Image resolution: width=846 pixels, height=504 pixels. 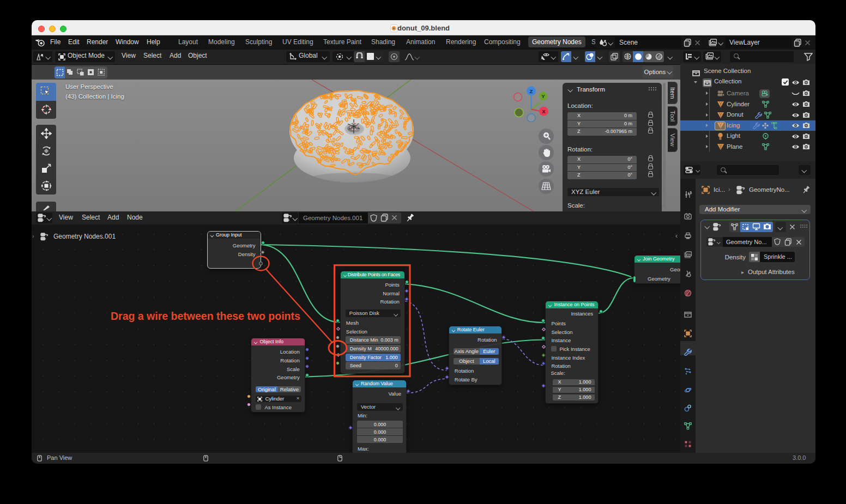 What do you see at coordinates (544, 111) in the screenshot?
I see `svg-text: X` at bounding box center [544, 111].